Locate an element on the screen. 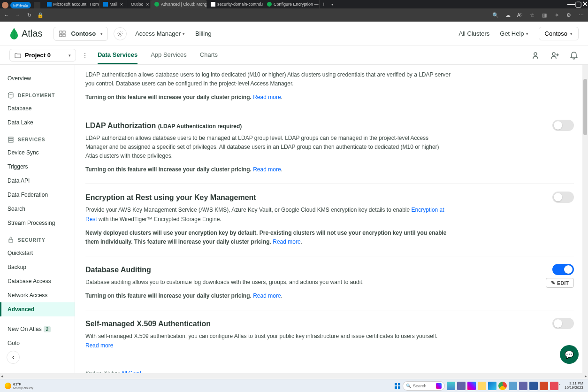  chat-button: 💬 is located at coordinates (569, 354).